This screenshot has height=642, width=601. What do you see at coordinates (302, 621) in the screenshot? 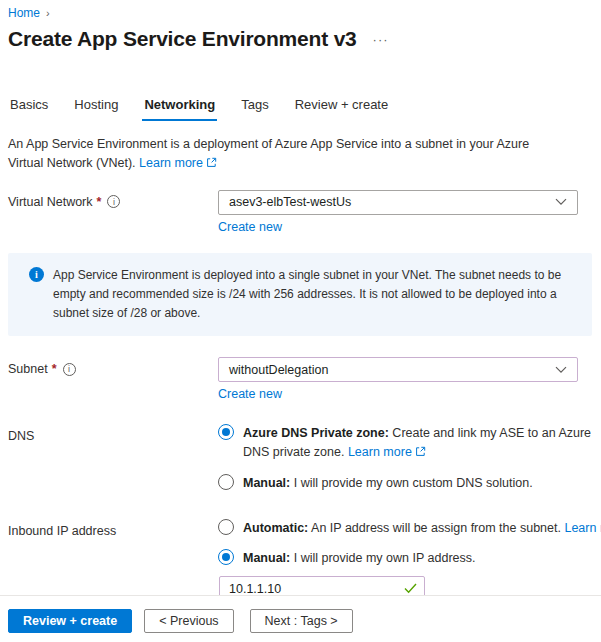
I see `next-tags-button: Next : Tags >` at bounding box center [302, 621].